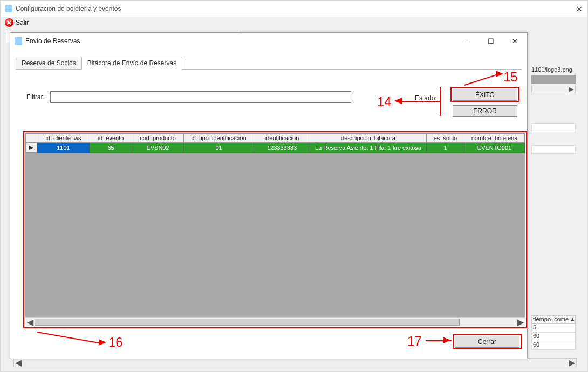 This screenshot has width=588, height=372. Describe the element at coordinates (115, 342) in the screenshot. I see `annotation-16: 16` at that location.